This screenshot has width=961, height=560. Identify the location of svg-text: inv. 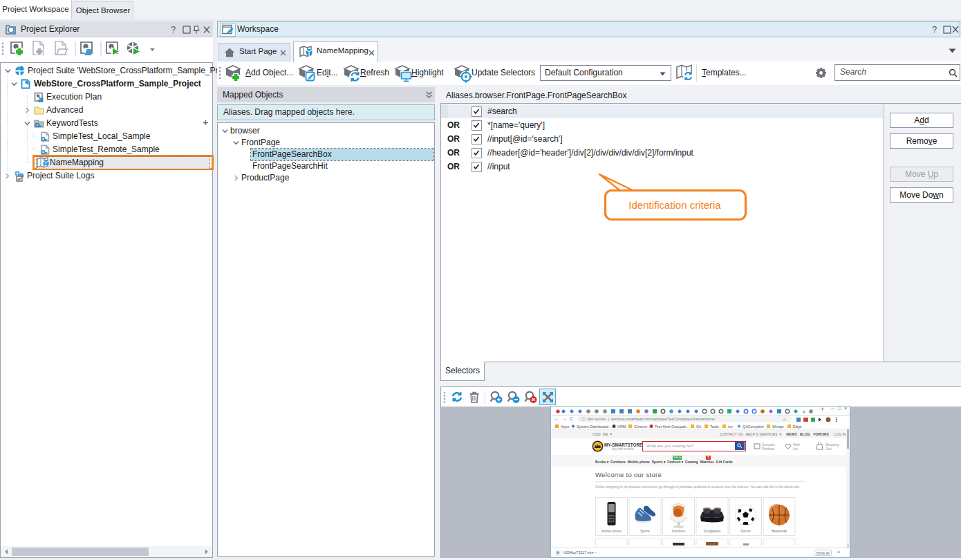
(730, 427).